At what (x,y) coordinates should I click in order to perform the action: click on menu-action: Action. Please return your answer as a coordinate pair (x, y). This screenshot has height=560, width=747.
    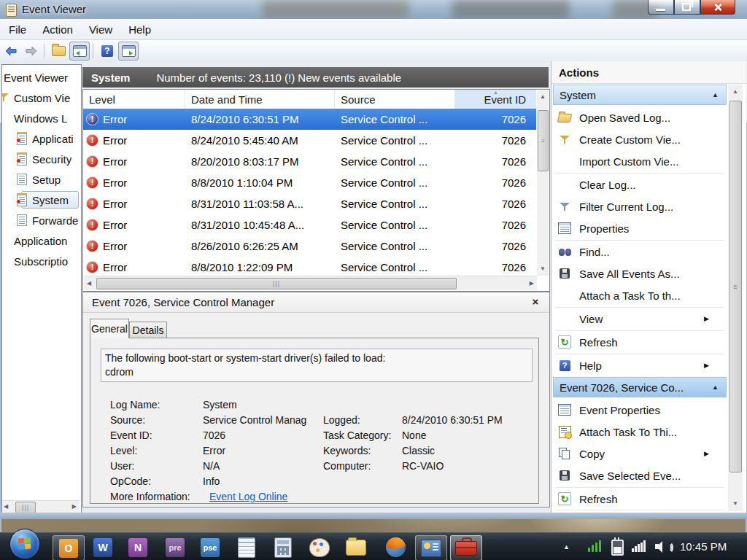
    Looking at the image, I should click on (58, 29).